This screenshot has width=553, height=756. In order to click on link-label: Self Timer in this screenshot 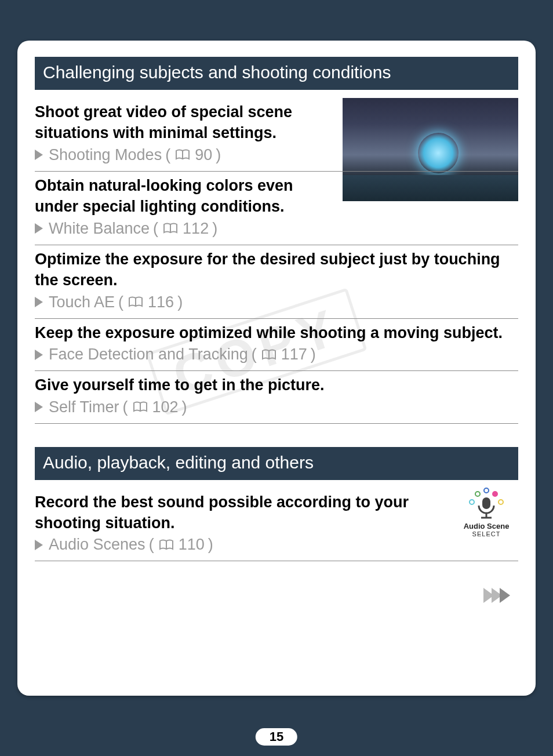, I will do `click(84, 407)`.